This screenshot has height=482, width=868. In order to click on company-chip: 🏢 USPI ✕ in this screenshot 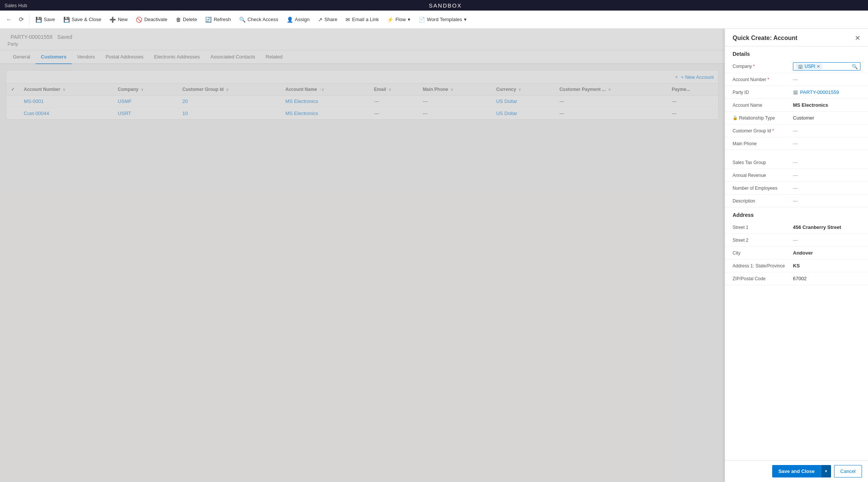, I will do `click(809, 66)`.